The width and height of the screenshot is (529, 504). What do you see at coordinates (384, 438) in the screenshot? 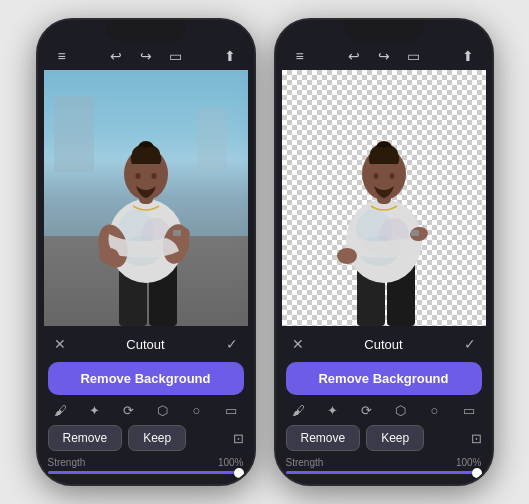
I see `remove-keep-row-right: Remove Keep ⊡` at bounding box center [384, 438].